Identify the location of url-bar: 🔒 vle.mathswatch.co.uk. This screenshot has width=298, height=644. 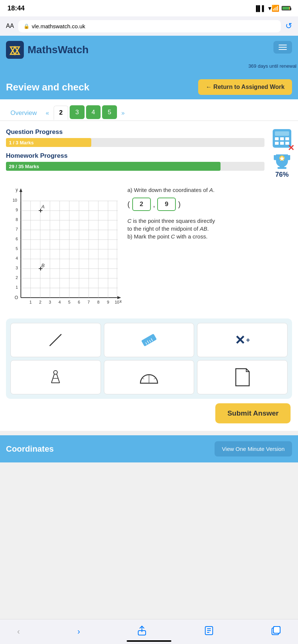
(150, 26).